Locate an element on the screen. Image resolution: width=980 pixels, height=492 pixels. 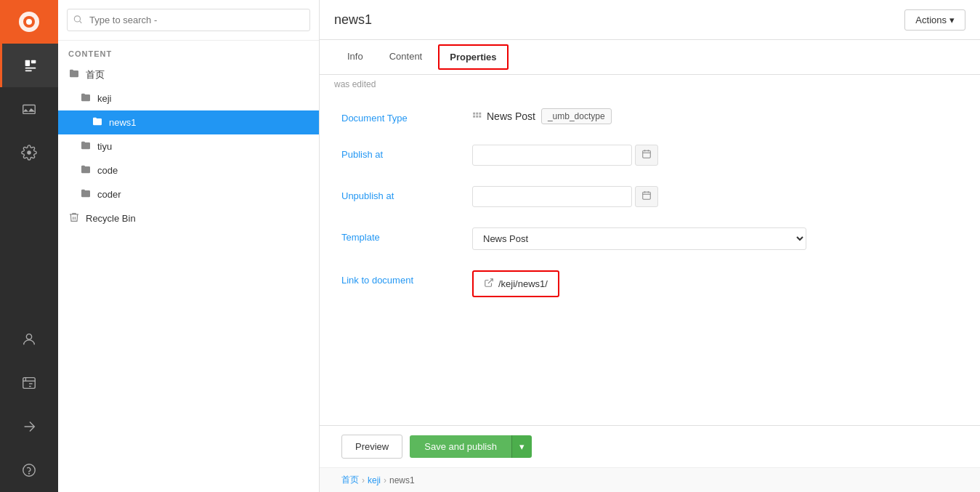
icon-bar is located at coordinates (29, 246).